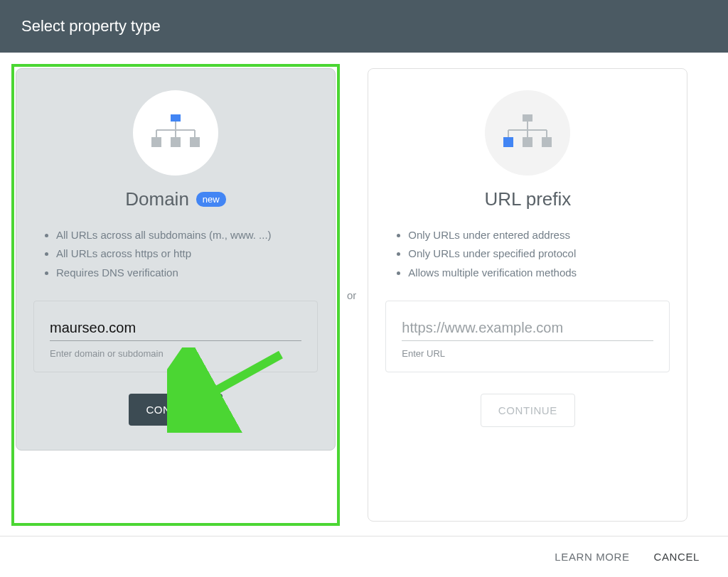  I want to click on url-prefix-input, so click(528, 330).